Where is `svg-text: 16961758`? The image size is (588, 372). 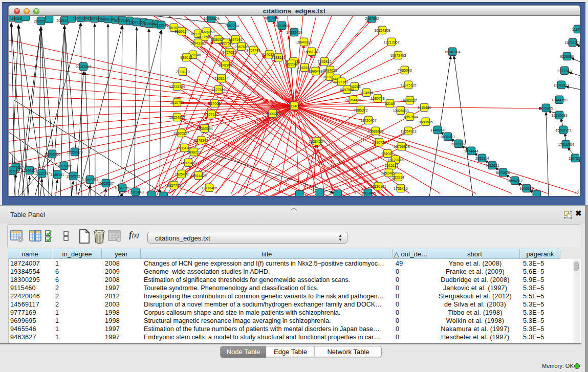 svg-text: 16961758 is located at coordinates (311, 52).